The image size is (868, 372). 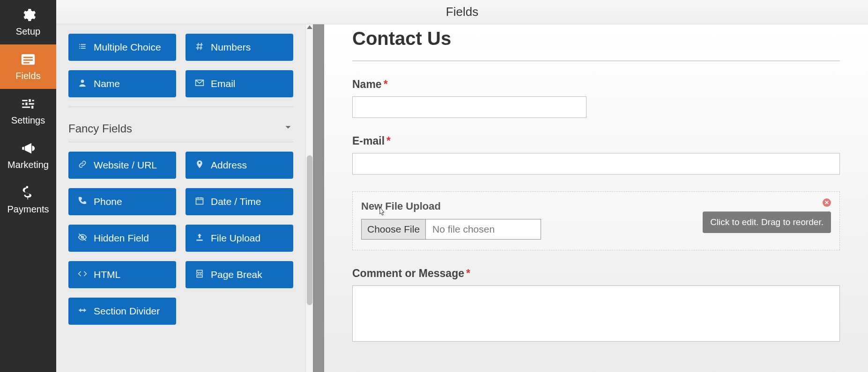 I want to click on message-textarea, so click(x=596, y=314).